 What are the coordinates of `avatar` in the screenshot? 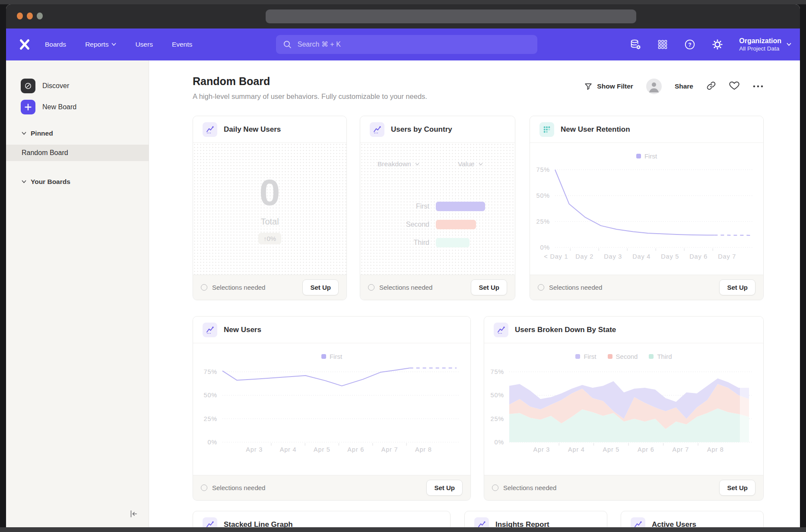 It's located at (654, 86).